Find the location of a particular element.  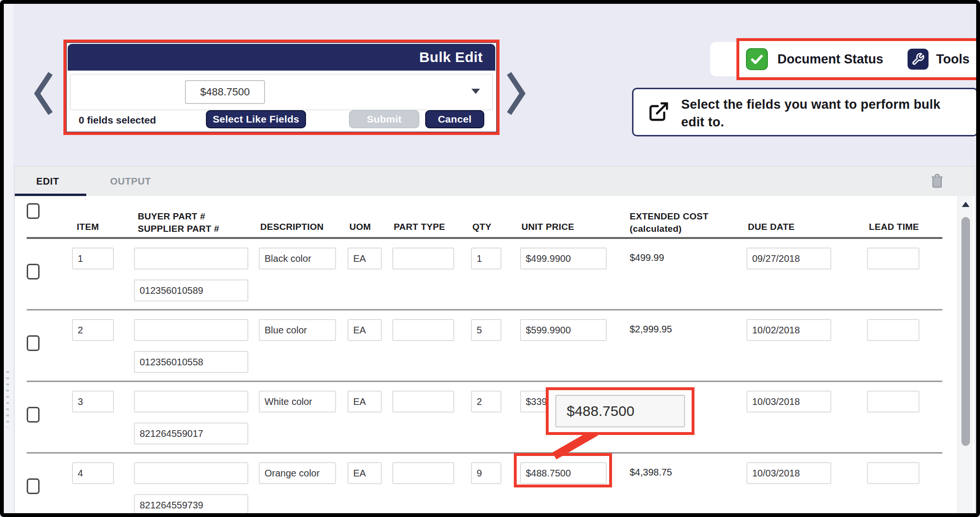

col-due-date: DUE DATE is located at coordinates (771, 227).